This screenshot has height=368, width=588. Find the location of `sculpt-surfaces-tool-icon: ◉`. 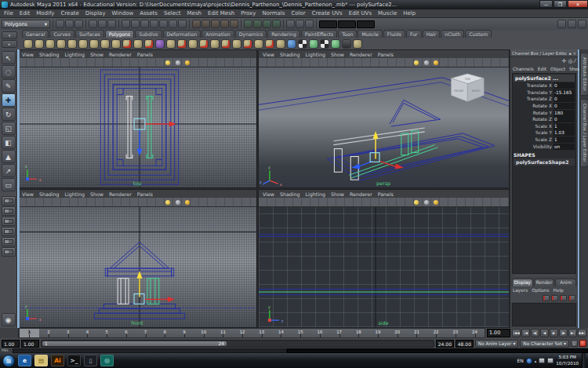

sculpt-surfaces-tool-icon: ◉ is located at coordinates (9, 320).